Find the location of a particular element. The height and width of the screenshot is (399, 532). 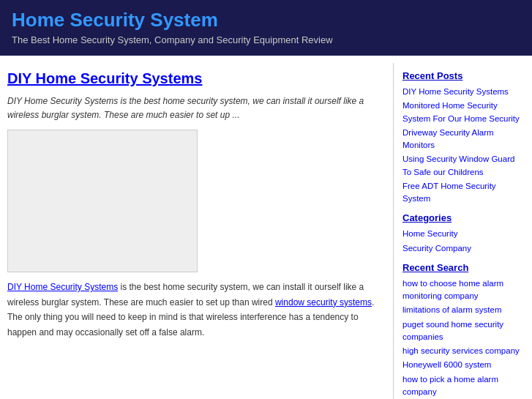

site-title: Home Security System is located at coordinates (266, 20).